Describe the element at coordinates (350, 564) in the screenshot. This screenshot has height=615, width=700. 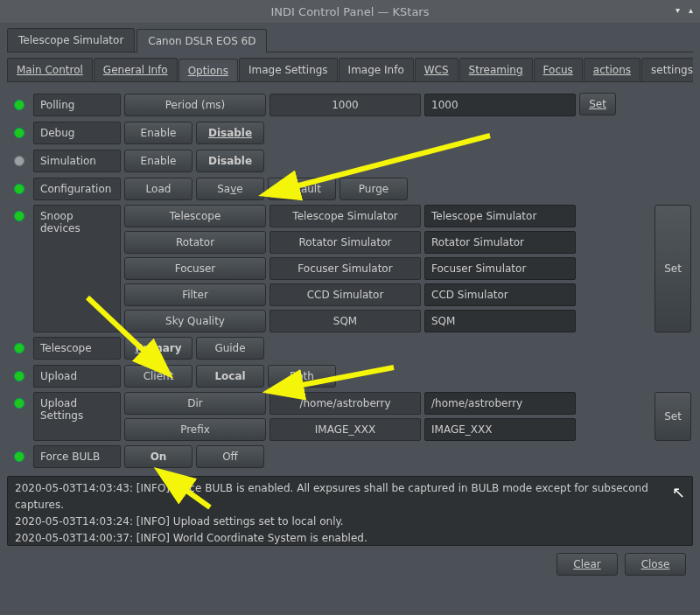
I see `dialog-footer: Clear Close` at that location.